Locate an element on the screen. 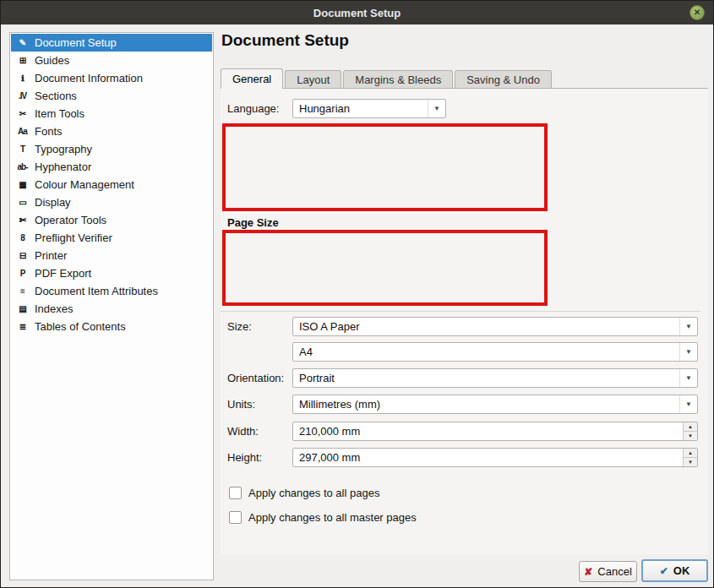 The height and width of the screenshot is (588, 714). operator-tools-icon: ✄ is located at coordinates (22, 220).